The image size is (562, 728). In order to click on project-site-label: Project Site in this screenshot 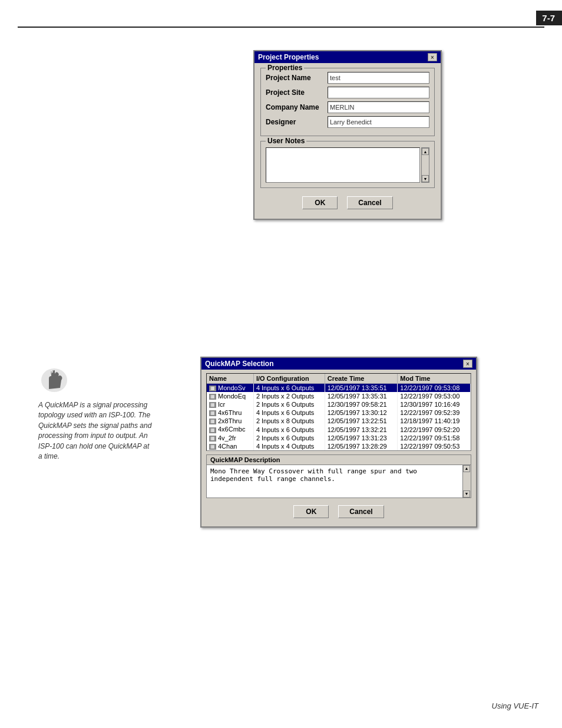, I will do `click(297, 93)`.